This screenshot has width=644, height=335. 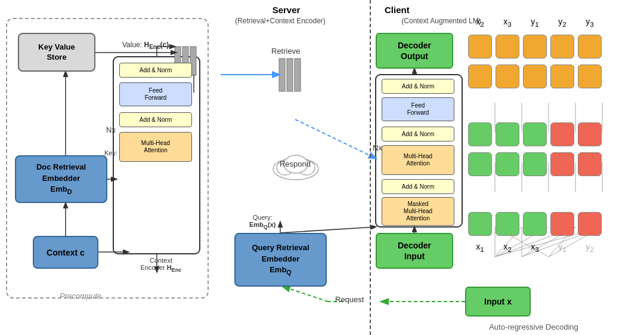 What do you see at coordinates (295, 165) in the screenshot?
I see `respond-cloud: Respond` at bounding box center [295, 165].